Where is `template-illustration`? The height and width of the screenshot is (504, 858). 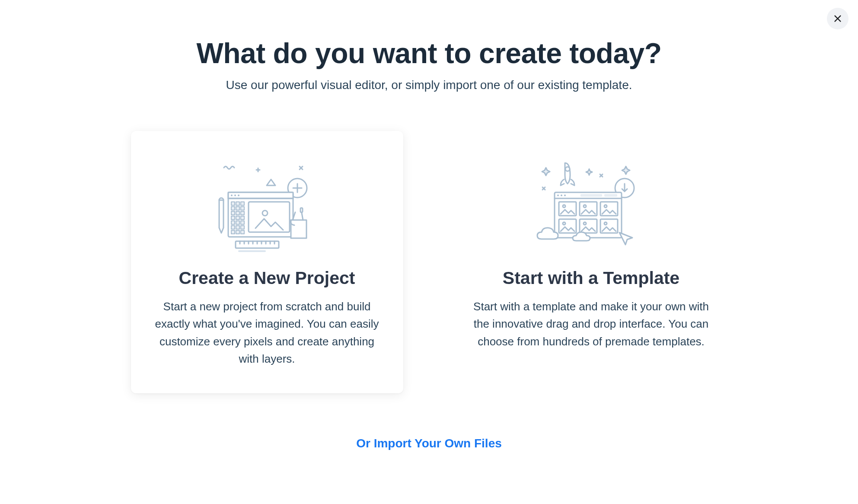 template-illustration is located at coordinates (591, 204).